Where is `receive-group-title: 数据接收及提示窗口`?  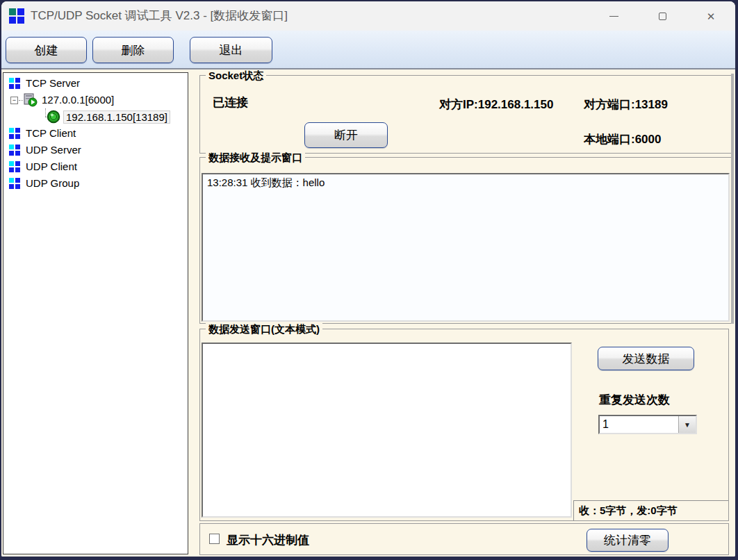
receive-group-title: 数据接收及提示窗口 is located at coordinates (256, 158).